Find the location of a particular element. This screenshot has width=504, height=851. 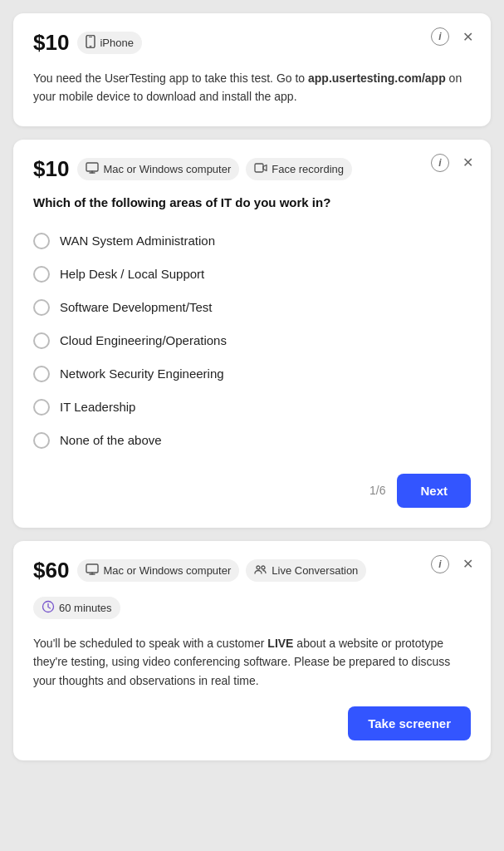

list-item: WAN System Administration is located at coordinates (252, 241).